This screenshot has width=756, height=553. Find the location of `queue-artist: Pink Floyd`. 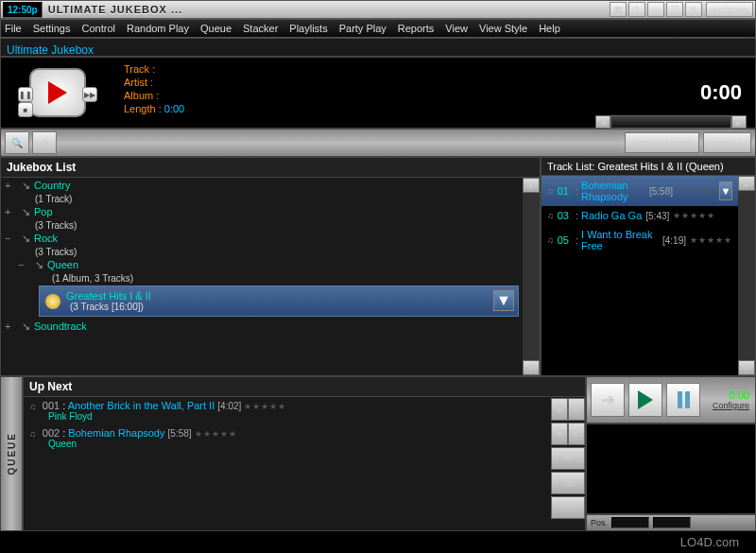

queue-artist: Pink Floyd is located at coordinates (295, 416).